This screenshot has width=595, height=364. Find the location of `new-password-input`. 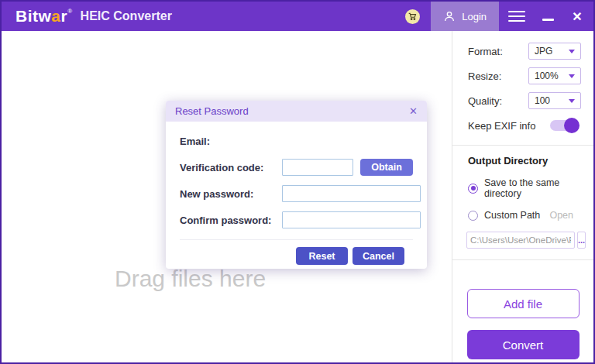

new-password-input is located at coordinates (352, 194).